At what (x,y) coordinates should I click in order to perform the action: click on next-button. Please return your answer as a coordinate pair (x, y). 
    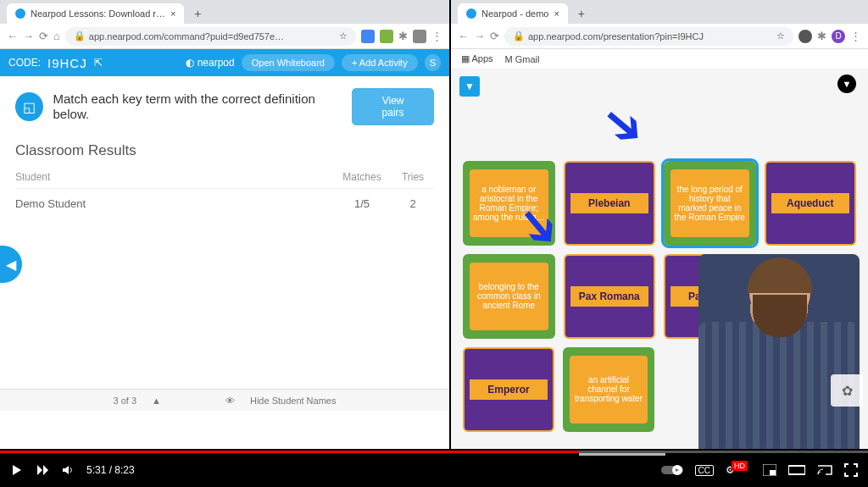
    Looking at the image, I should click on (42, 470).